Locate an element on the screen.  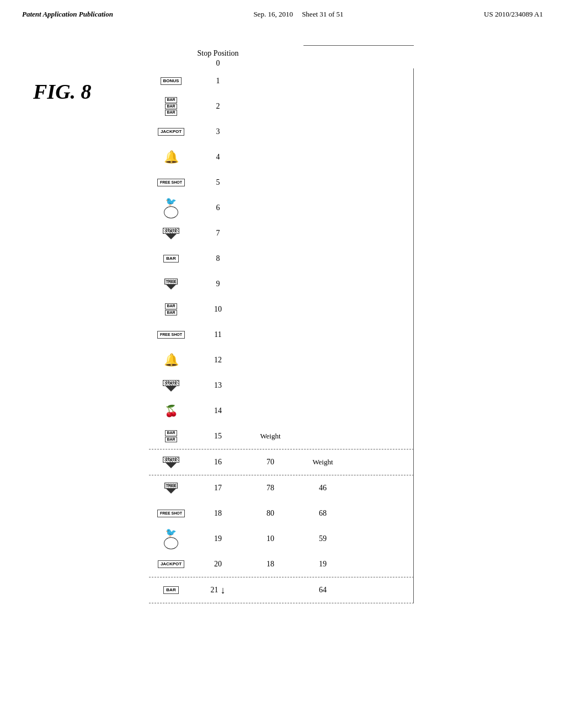
table-row: 🍒 14 is located at coordinates (281, 411).